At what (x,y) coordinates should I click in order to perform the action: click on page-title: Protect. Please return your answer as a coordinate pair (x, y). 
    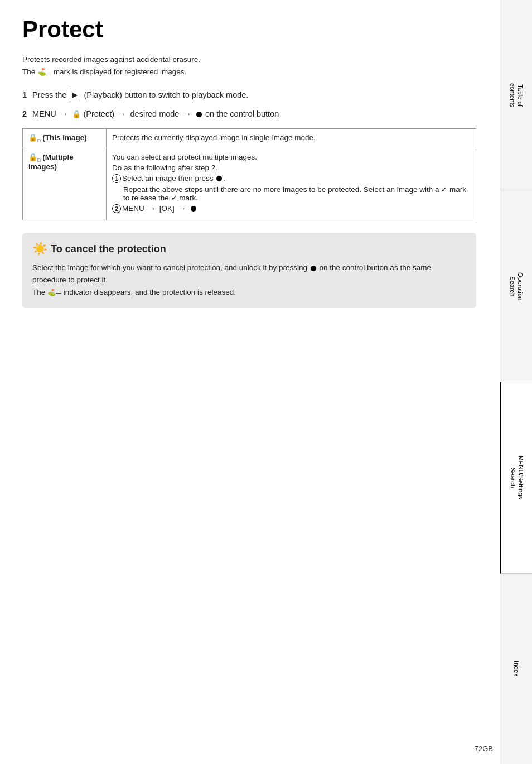
    Looking at the image, I should click on (249, 30).